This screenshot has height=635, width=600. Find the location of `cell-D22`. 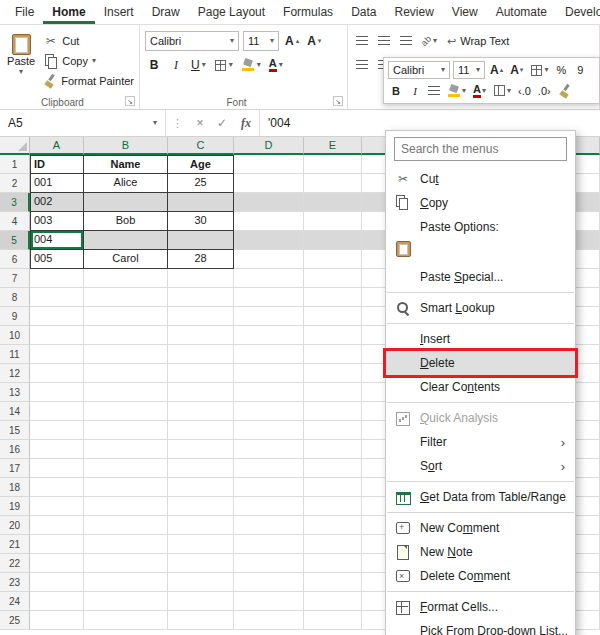

cell-D22 is located at coordinates (269, 564).